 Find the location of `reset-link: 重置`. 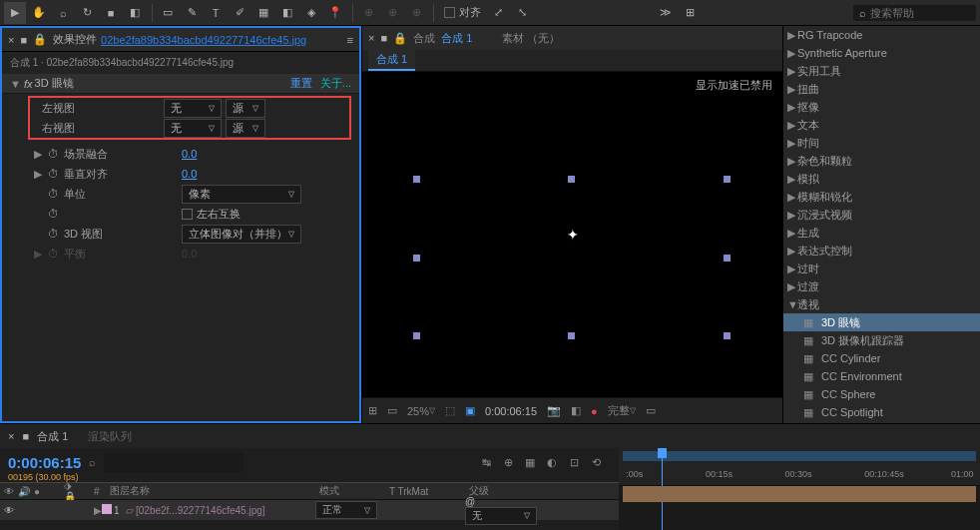

reset-link: 重置 is located at coordinates (301, 84).